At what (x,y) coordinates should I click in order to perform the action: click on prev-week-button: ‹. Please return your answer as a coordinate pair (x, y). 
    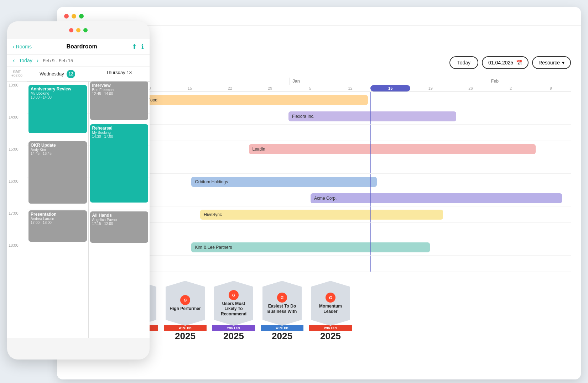
    Looking at the image, I should click on (14, 61).